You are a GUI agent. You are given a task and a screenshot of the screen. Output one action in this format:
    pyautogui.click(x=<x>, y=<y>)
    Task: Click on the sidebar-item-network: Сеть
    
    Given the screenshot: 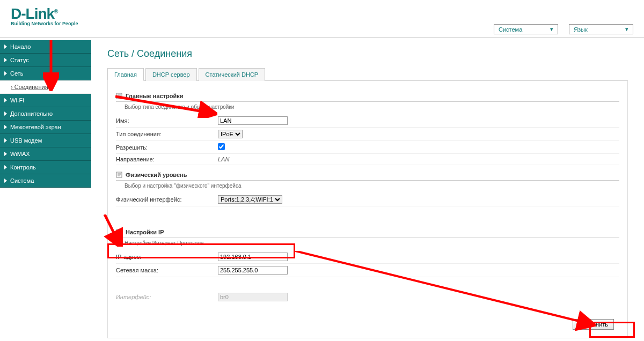 What is the action you would take?
    pyautogui.click(x=46, y=74)
    